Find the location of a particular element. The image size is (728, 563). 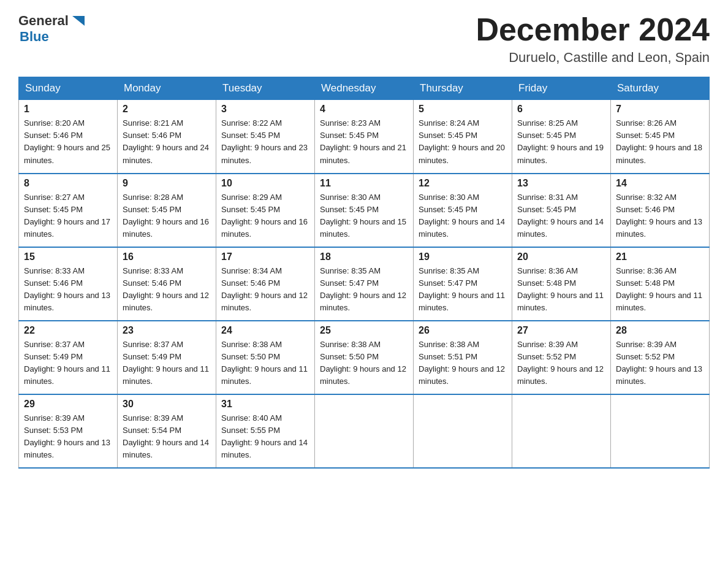

table-row: 20 Sunrise: 8:36 AM Sunset: 5:48 PM Dayl… is located at coordinates (561, 284).